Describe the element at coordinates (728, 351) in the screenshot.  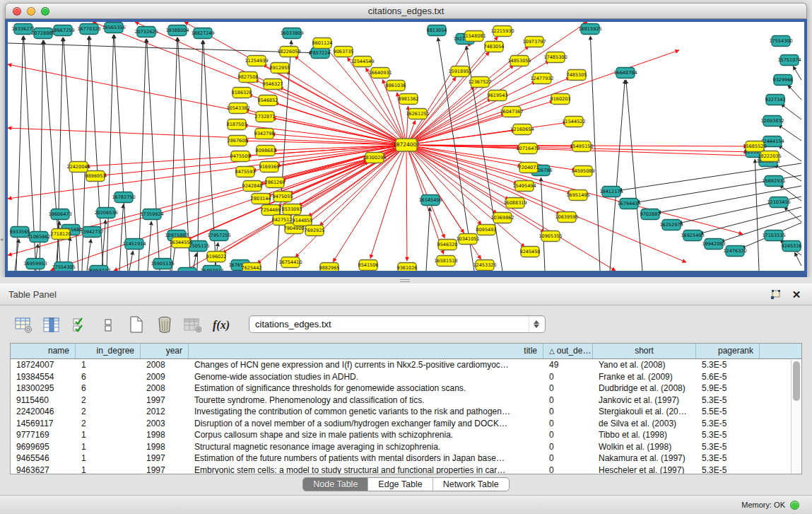
I see `column-header-pagerank: pagerank` at that location.